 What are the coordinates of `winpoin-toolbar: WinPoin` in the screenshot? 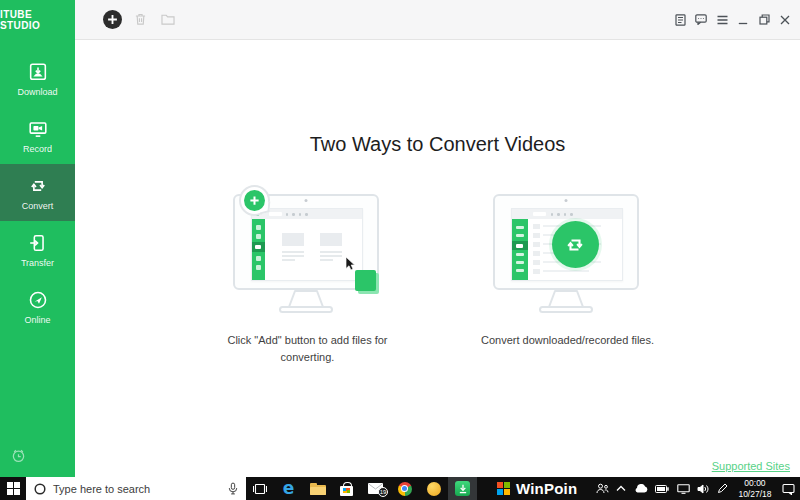 It's located at (537, 488).